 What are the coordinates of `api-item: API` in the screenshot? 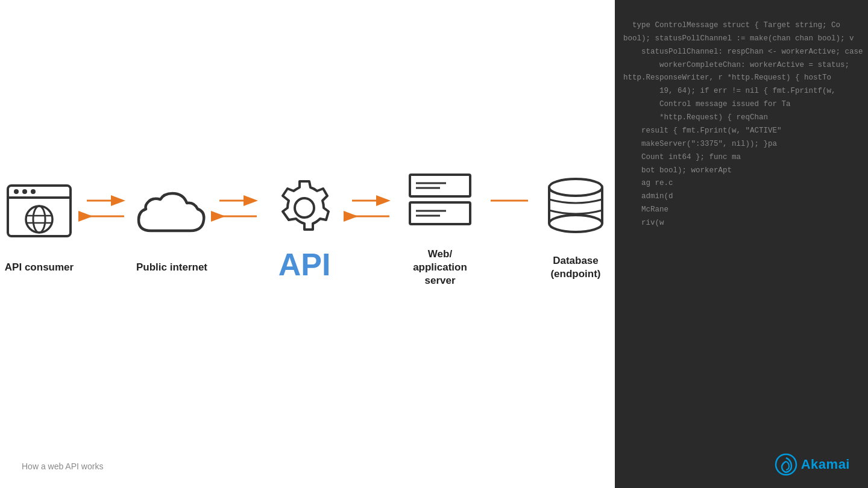 It's located at (304, 226).